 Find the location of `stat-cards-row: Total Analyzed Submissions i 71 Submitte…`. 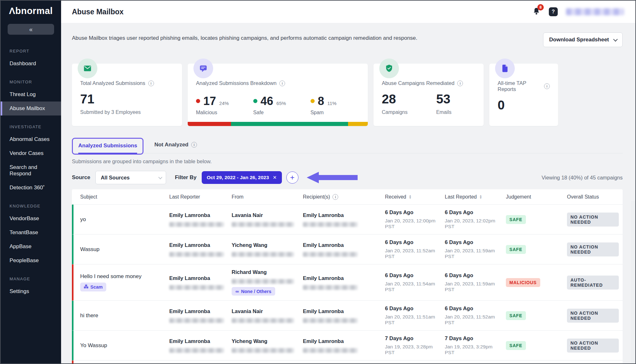

stat-cards-row: Total Analyzed Submissions i 71 Submitte… is located at coordinates (347, 95).